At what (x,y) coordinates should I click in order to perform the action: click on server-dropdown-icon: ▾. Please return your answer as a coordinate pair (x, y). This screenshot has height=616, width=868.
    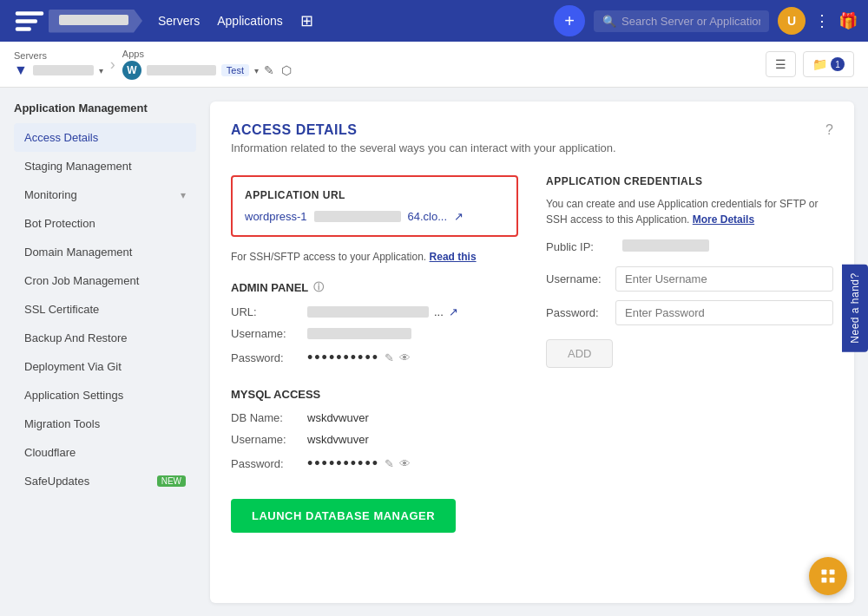
    Looking at the image, I should click on (101, 71).